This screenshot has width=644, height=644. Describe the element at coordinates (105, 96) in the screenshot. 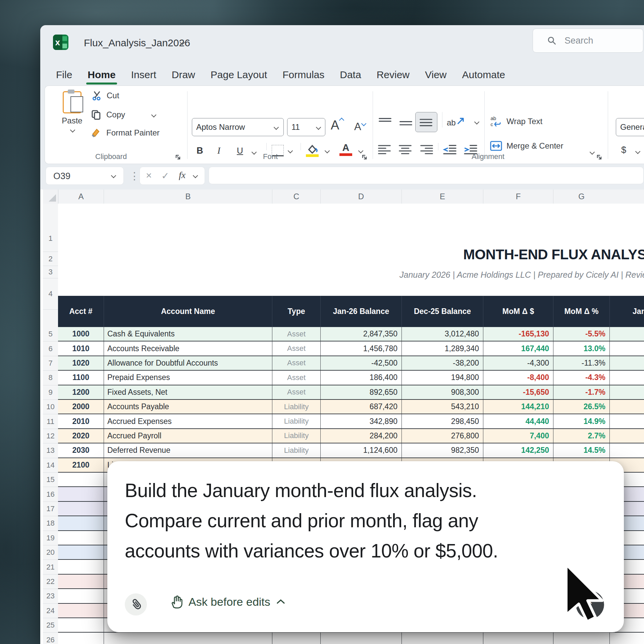

I see `cut-button: Cut` at that location.